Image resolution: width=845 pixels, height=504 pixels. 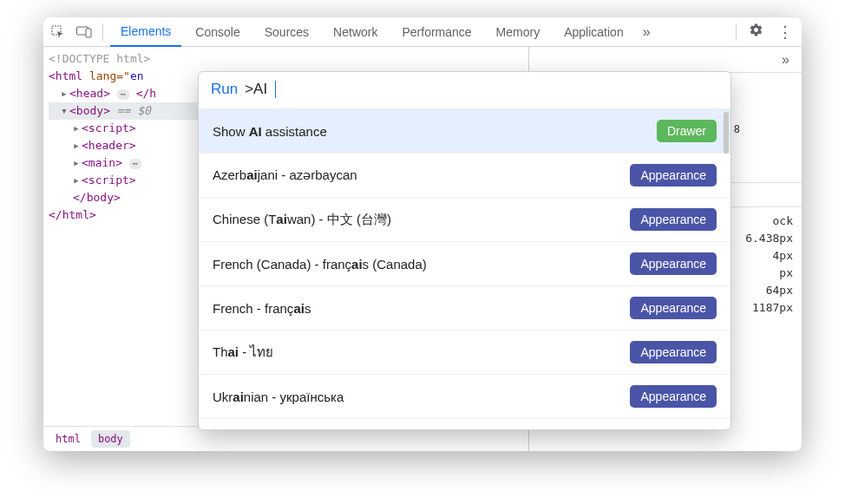 What do you see at coordinates (465, 175) in the screenshot?
I see `command-item: Azerbaijani - azərbaycanAppearance` at bounding box center [465, 175].